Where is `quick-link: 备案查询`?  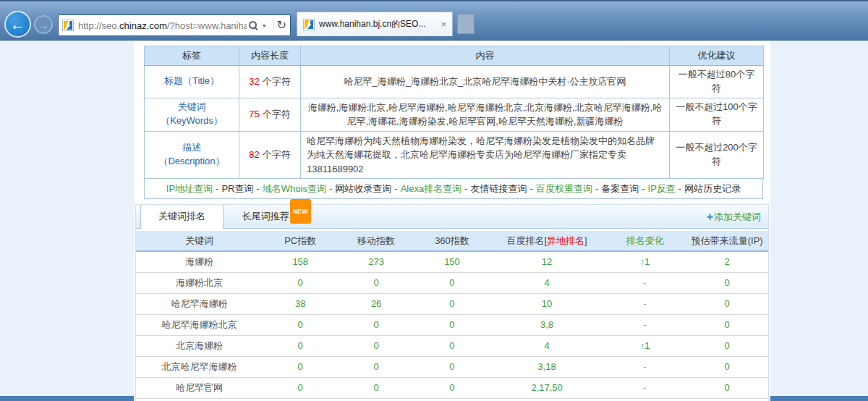
quick-link: 备案查询 is located at coordinates (620, 188).